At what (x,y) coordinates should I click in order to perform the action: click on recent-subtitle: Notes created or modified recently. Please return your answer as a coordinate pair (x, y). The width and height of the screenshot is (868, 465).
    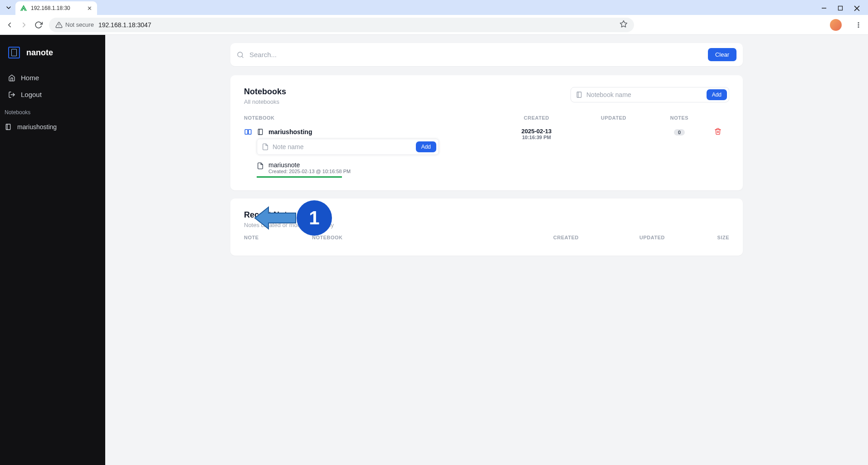
    Looking at the image, I should click on (487, 225).